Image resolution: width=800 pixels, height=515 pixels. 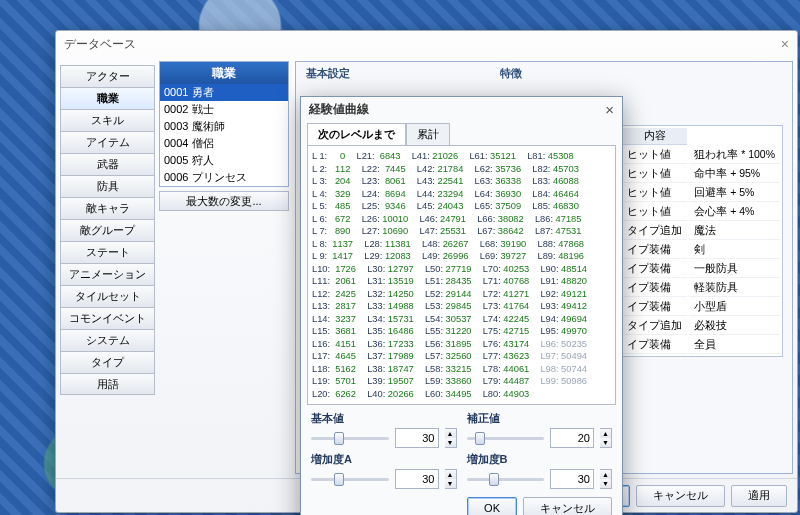 What do you see at coordinates (224, 110) in the screenshot?
I see `class-row: 0002 戦士` at bounding box center [224, 110].